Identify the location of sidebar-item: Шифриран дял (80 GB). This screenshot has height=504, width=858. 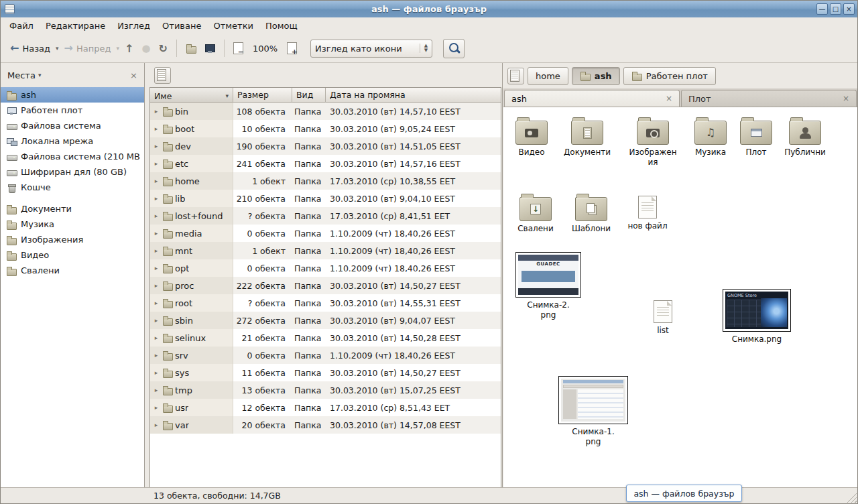
(72, 172).